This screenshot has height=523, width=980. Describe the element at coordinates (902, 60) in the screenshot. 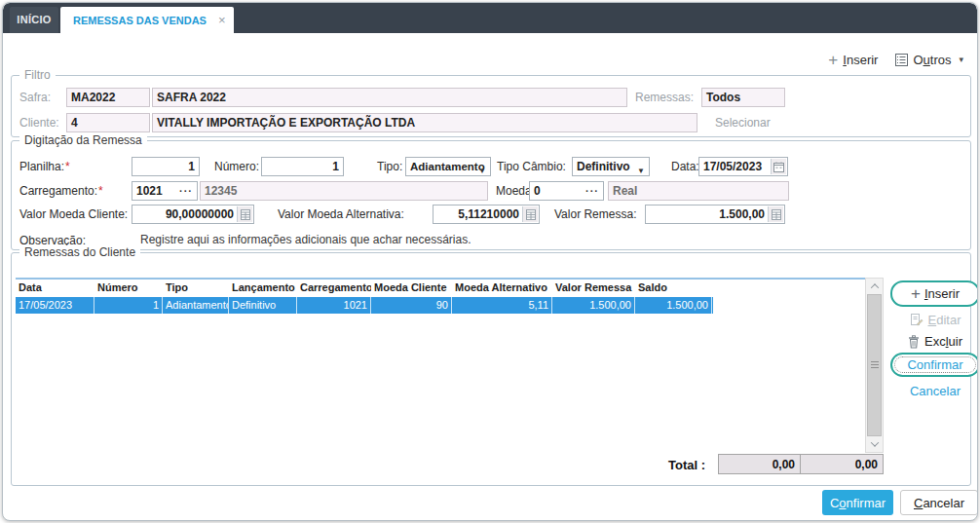

I see `list-icon` at that location.